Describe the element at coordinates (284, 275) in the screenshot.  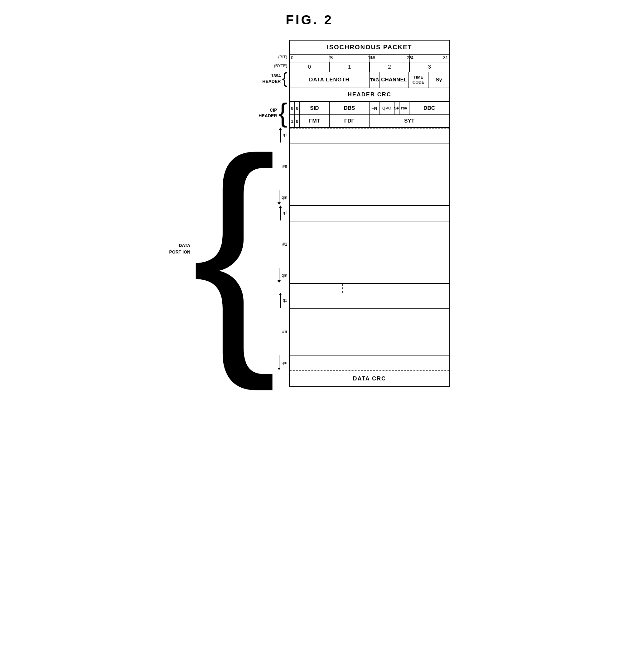
I see `qm-label-1: qm` at that location.